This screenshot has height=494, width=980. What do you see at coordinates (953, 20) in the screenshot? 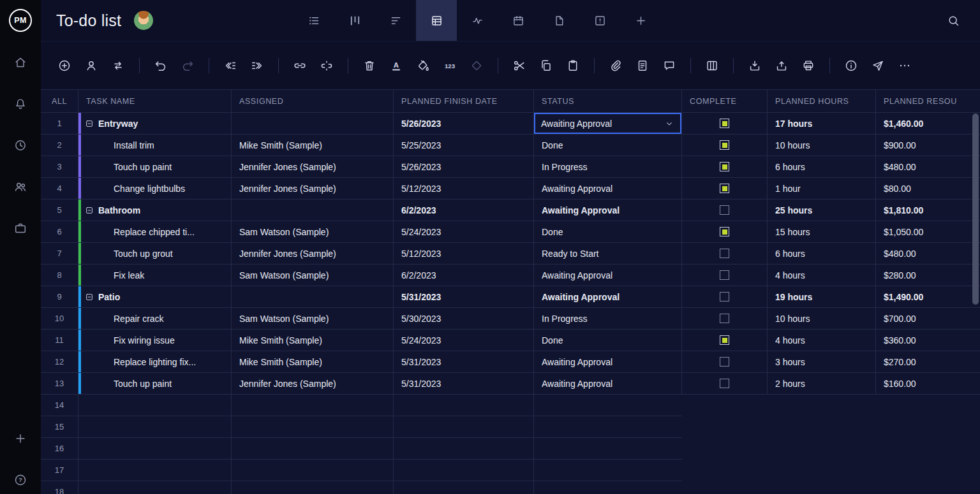
I see `search-icon` at bounding box center [953, 20].